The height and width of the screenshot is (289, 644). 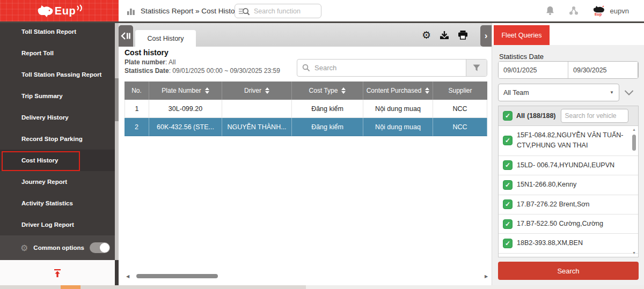 I want to click on calendar-icon, so click(x=639, y=70).